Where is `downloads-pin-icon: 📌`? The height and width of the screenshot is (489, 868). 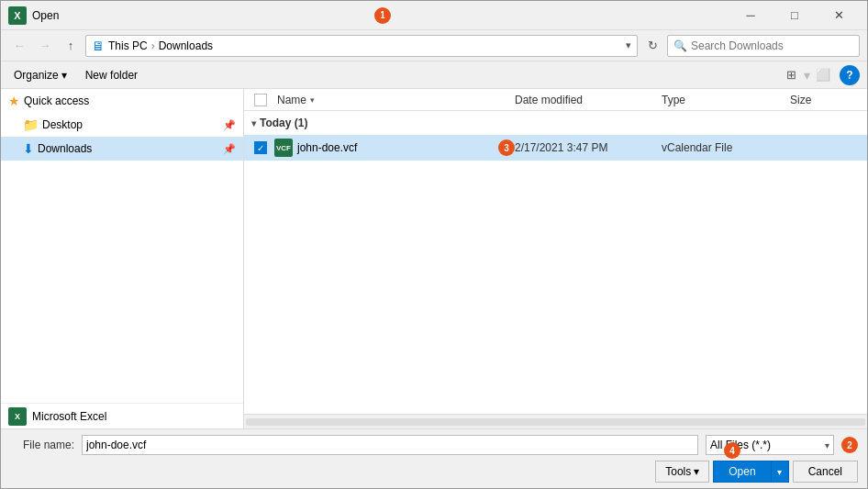 downloads-pin-icon: 📌 is located at coordinates (229, 149).